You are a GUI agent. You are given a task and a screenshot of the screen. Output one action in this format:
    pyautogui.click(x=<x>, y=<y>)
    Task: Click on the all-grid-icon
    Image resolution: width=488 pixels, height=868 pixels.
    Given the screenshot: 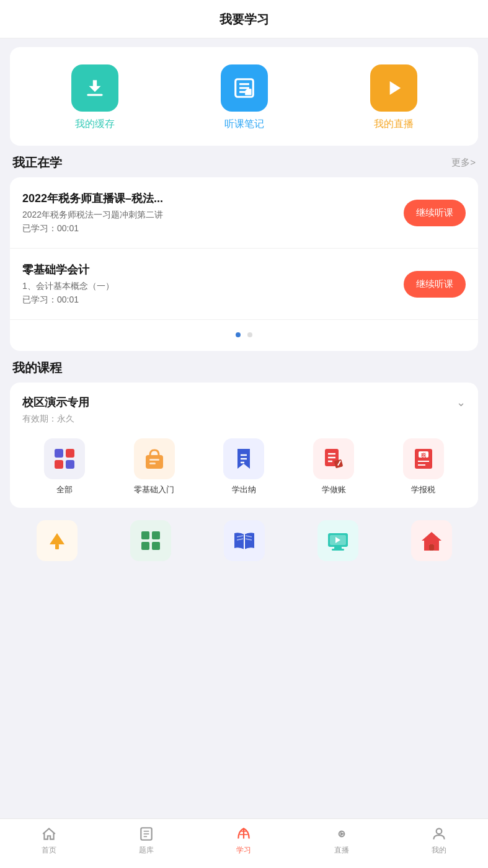 What is the action you would take?
    pyautogui.click(x=64, y=459)
    